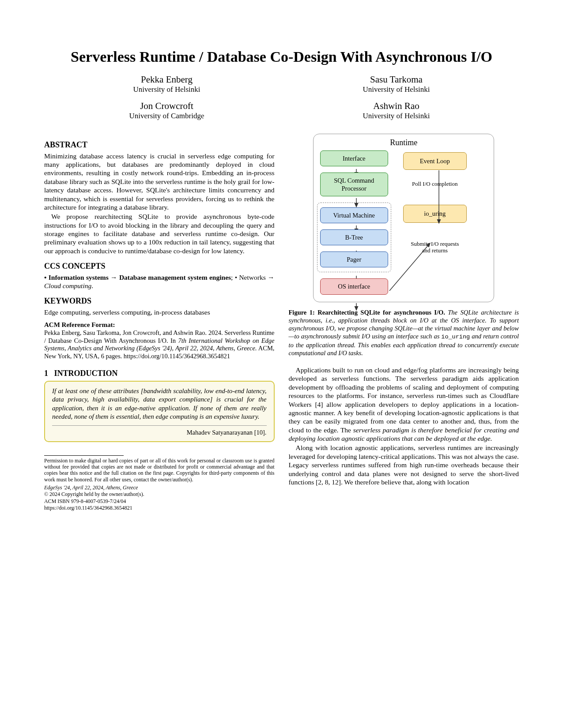 The width and height of the screenshot is (563, 728). Describe the element at coordinates (159, 281) in the screenshot. I see `ccs-body: • Information systems → Database managem…` at that location.